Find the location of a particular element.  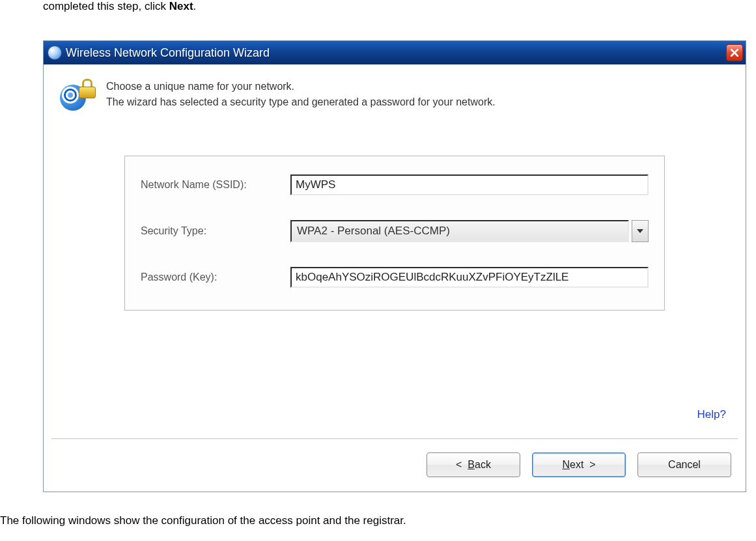

security-dropdown-button is located at coordinates (640, 231).